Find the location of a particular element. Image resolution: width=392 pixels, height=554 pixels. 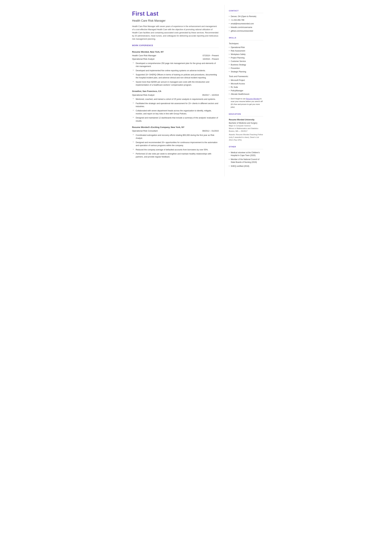

company-name-1: Resume Worded, New York, NY is located at coordinates (175, 52).